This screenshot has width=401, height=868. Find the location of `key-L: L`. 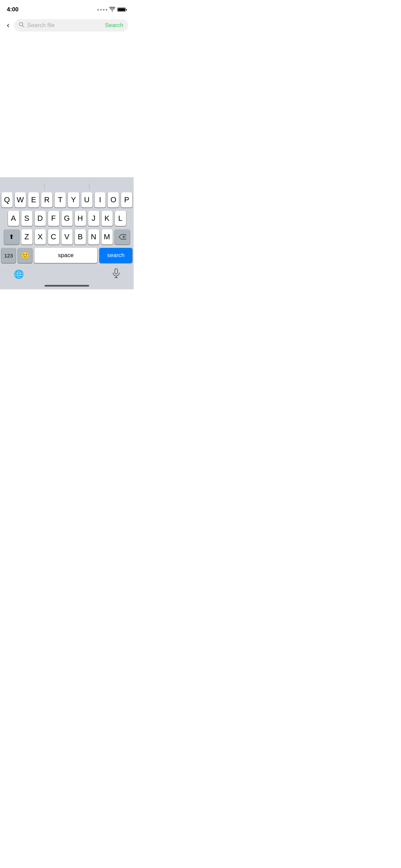

key-L: L is located at coordinates (121, 218).